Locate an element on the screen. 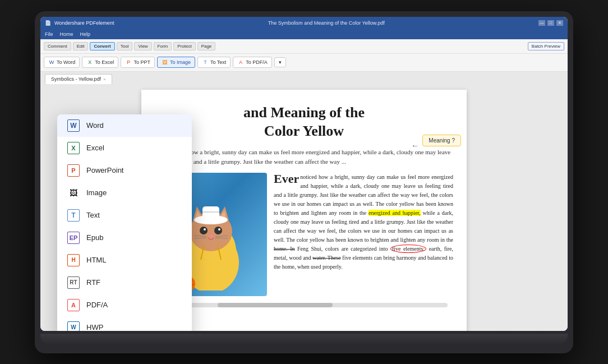  to-ppt-label: To PPT is located at coordinates (142, 62).